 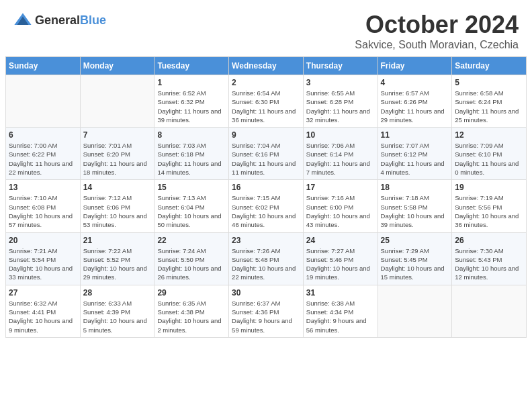 I want to click on calendar-day-cell: 25Sunrise: 7:29 AMSunset: 5:45 PMDayligh…, so click(x=415, y=259).